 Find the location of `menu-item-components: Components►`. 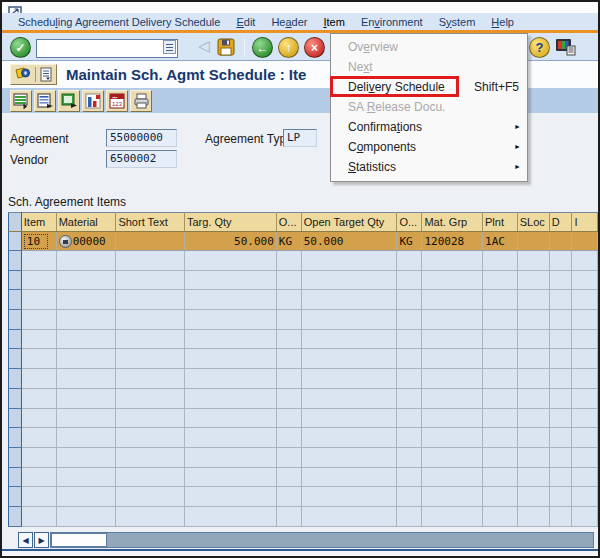

menu-item-components: Components► is located at coordinates (429, 147).